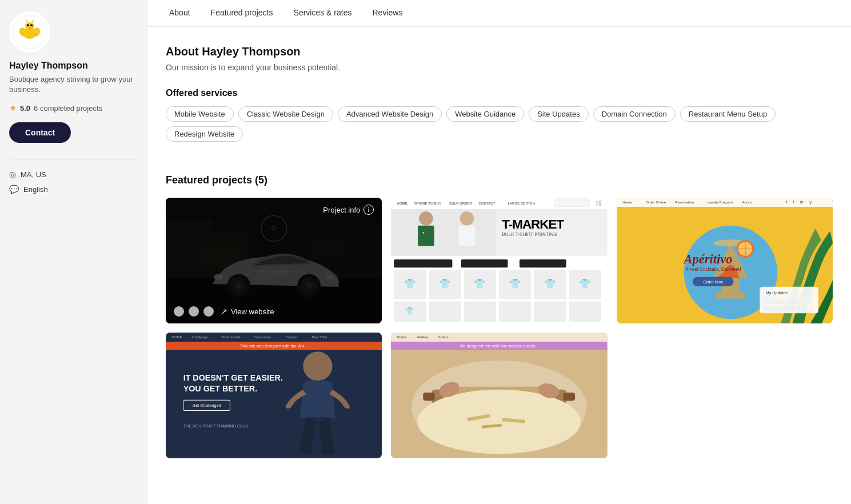 The image size is (851, 504). I want to click on svg-text: Get Challenged, so click(207, 406).